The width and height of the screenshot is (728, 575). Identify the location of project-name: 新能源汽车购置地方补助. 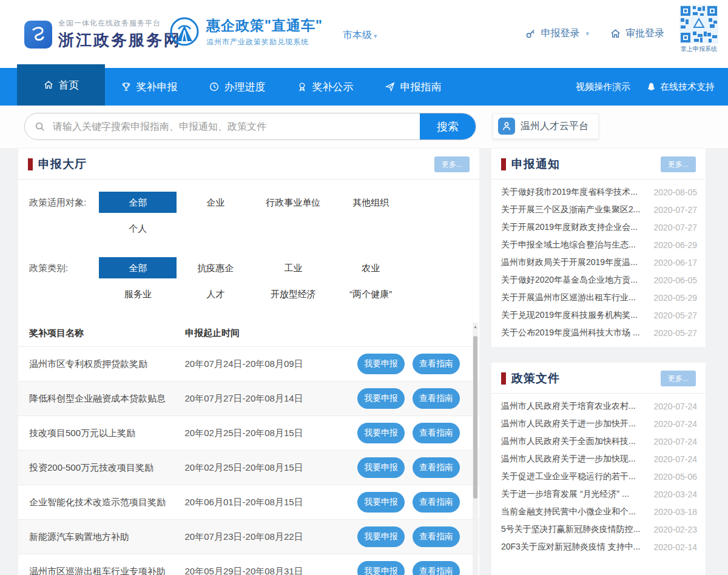
(107, 537).